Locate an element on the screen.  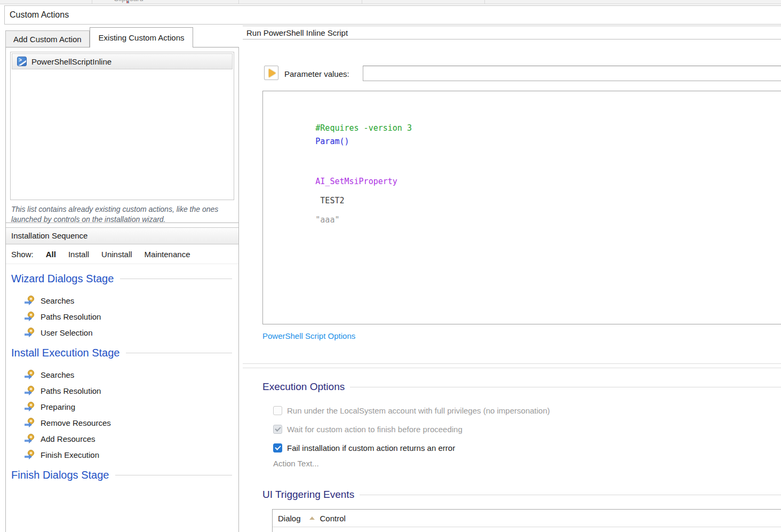
code-segment: TEST2 is located at coordinates (332, 201).